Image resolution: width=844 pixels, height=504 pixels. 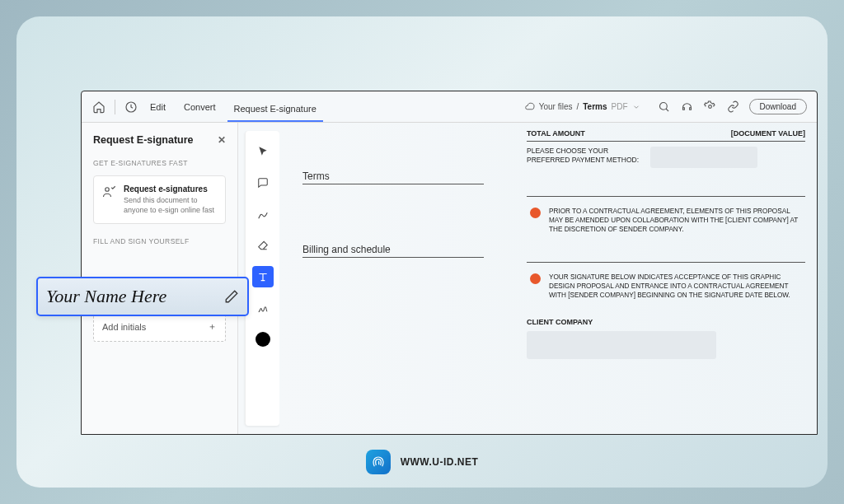 I want to click on tool-strip, so click(x=262, y=278).